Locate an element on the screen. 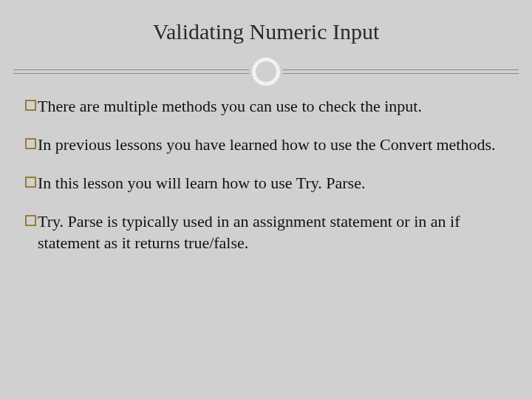  bullet-item: There are multiple methods you can use t… is located at coordinates (267, 106).